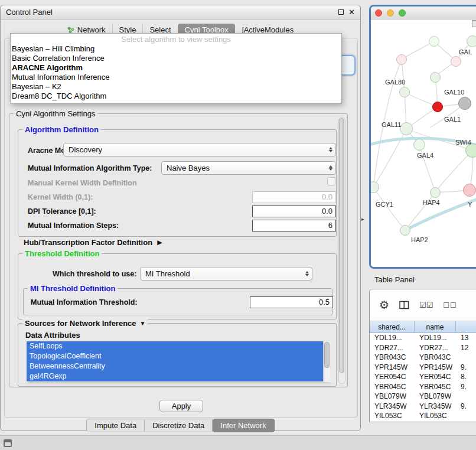 This screenshot has width=476, height=450. I want to click on table-row: YDR27...YDR27...12, so click(423, 348).